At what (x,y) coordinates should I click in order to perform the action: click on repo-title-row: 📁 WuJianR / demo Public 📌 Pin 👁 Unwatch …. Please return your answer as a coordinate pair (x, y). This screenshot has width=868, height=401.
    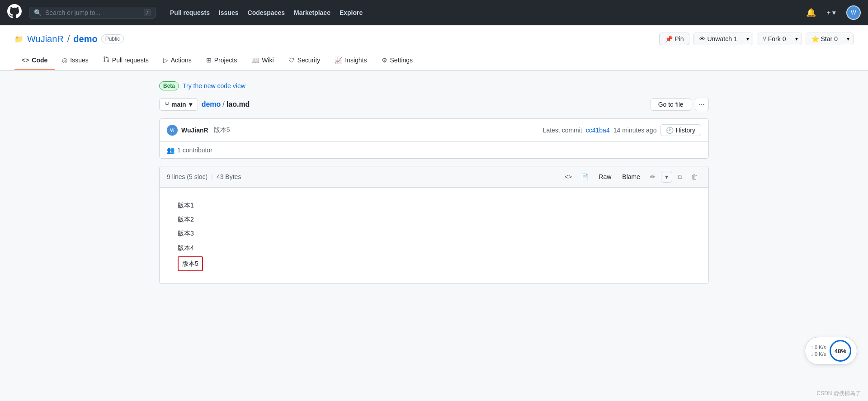
    Looking at the image, I should click on (434, 39).